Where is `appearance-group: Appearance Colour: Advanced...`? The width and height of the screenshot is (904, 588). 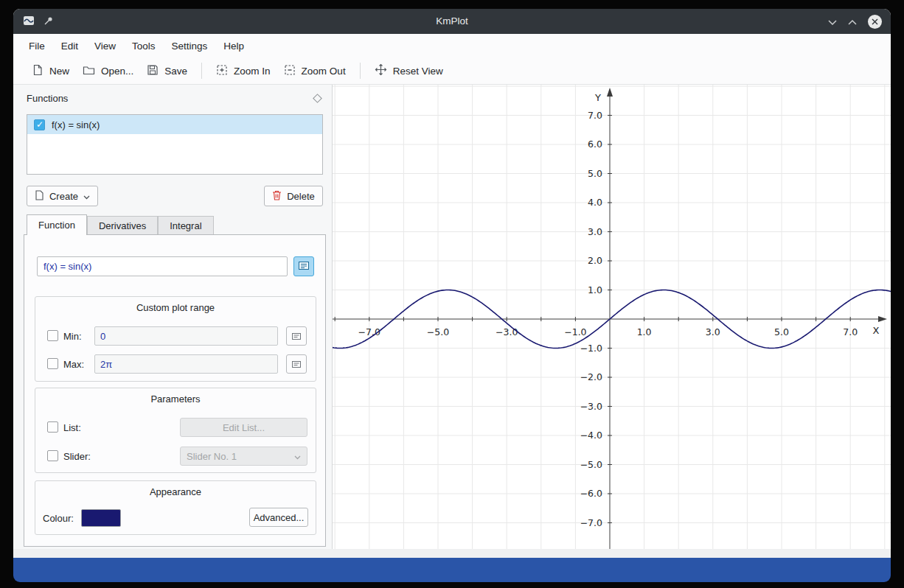 appearance-group: Appearance Colour: Advanced... is located at coordinates (175, 508).